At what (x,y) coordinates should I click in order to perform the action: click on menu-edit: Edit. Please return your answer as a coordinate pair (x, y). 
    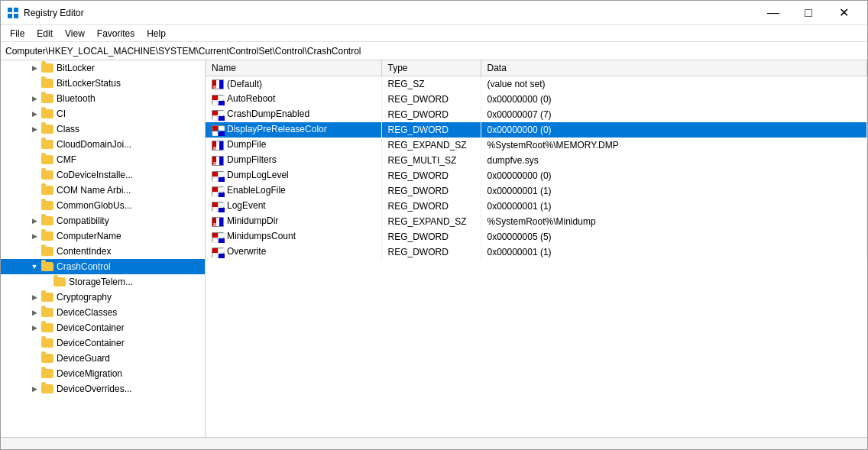
    Looking at the image, I should click on (44, 34).